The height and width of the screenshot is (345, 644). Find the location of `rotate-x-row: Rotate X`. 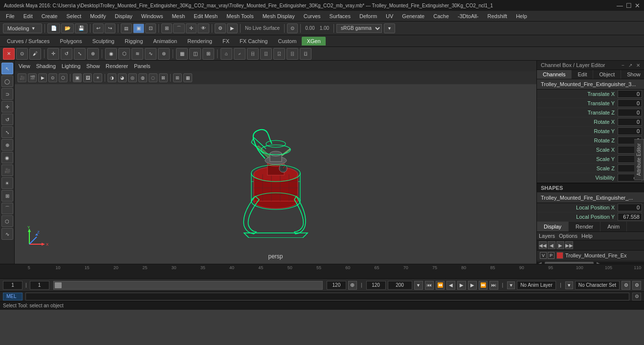

rotate-x-row: Rotate X is located at coordinates (591, 122).